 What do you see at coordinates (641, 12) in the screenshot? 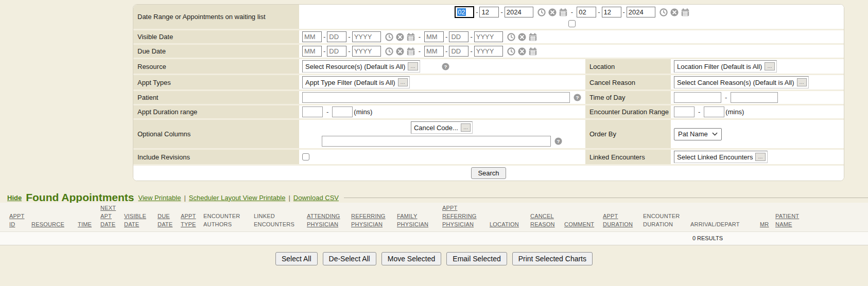
I see `date-to-year-input` at bounding box center [641, 12].